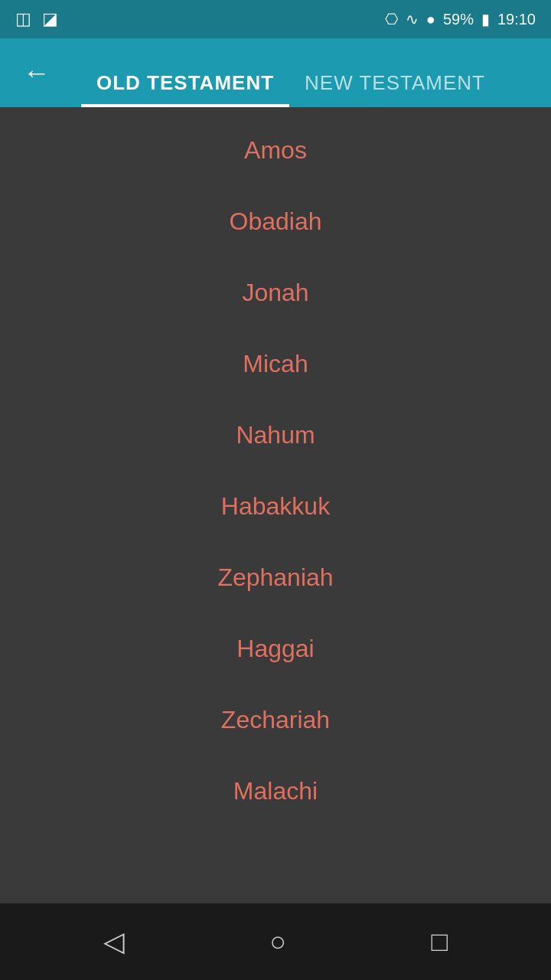 The height and width of the screenshot is (980, 551). Describe the element at coordinates (485, 19) in the screenshot. I see `battery-icon: ▮` at that location.